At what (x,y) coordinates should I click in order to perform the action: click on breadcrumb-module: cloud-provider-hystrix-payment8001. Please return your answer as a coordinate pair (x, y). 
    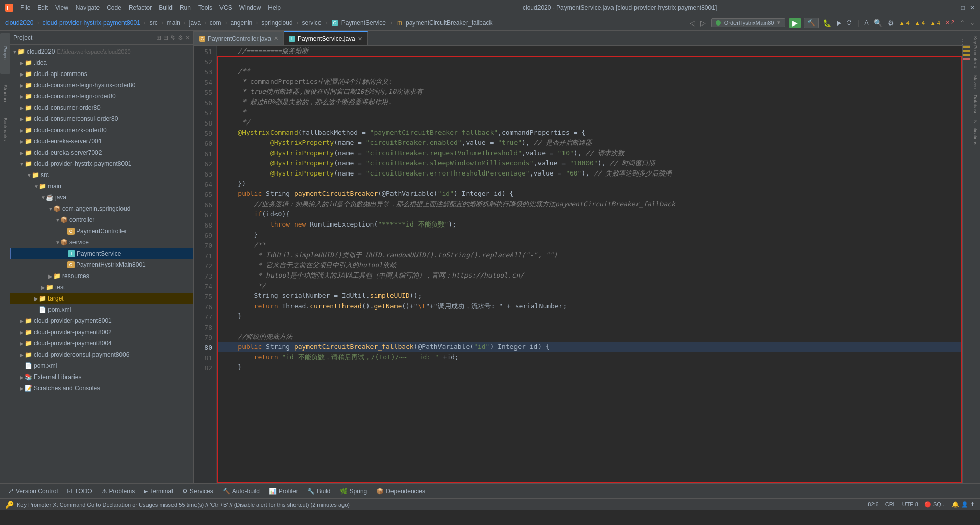
    Looking at the image, I should click on (91, 23).